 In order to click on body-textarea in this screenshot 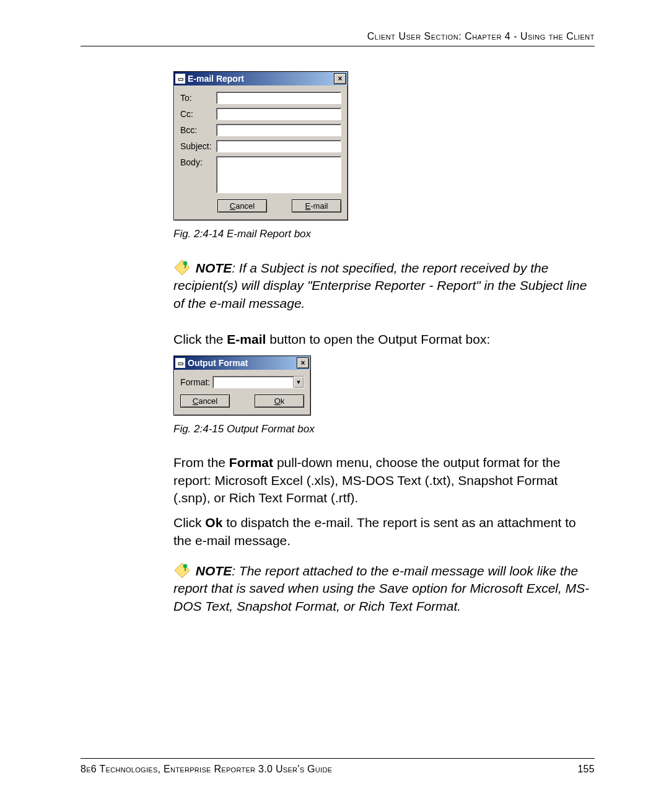, I will do `click(279, 175)`.